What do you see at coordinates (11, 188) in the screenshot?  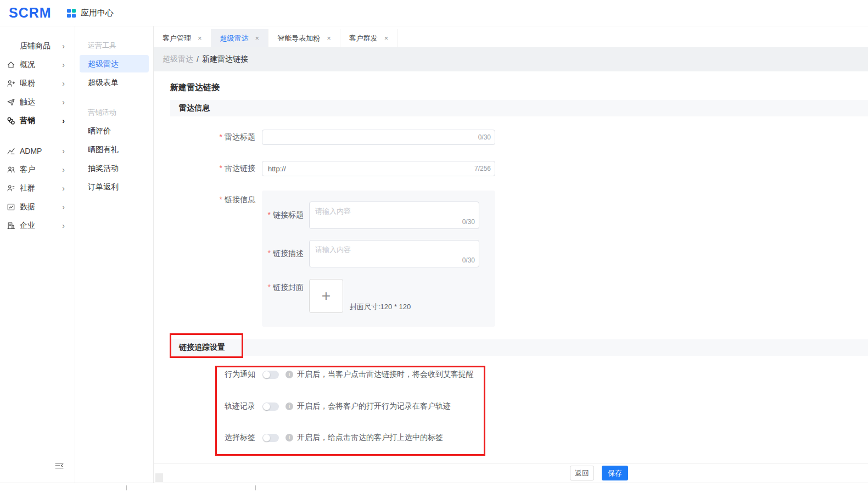 I see `community-icon` at bounding box center [11, 188].